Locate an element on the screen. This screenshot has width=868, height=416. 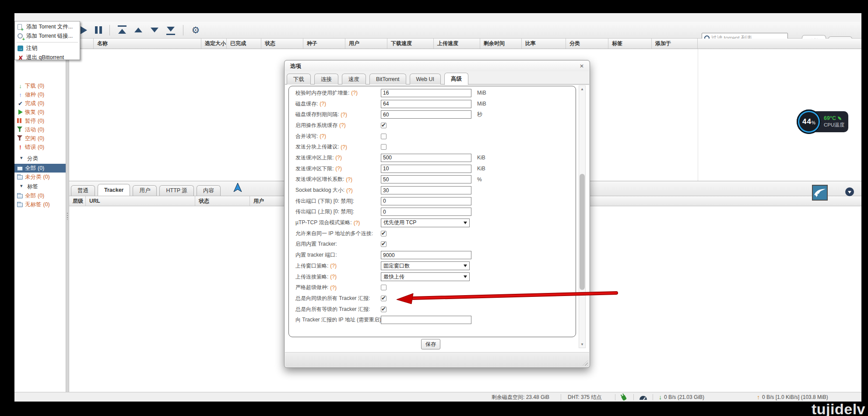
bottom-panel-tab: 内容 is located at coordinates (208, 190).